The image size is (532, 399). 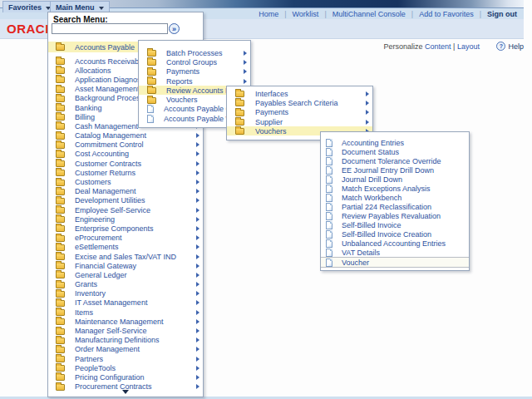 I want to click on menu-item-esettlements: eSettlements, so click(x=126, y=248).